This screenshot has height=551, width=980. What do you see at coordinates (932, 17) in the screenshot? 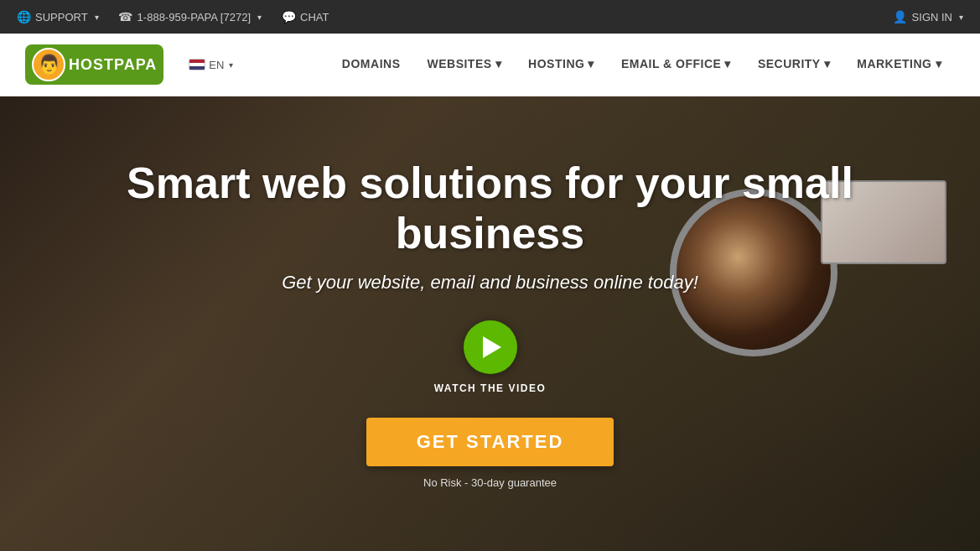
I see `signin-label: SIGN IN` at bounding box center [932, 17].